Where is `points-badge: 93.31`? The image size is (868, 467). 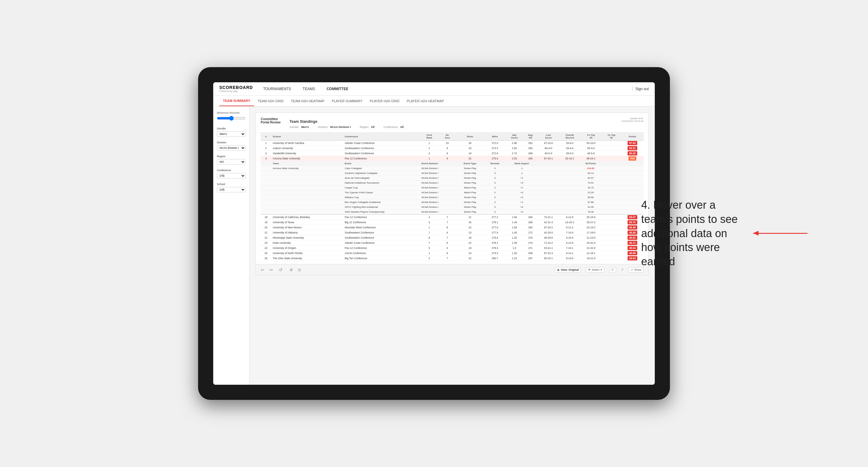
points-badge: 93.31 is located at coordinates (632, 148).